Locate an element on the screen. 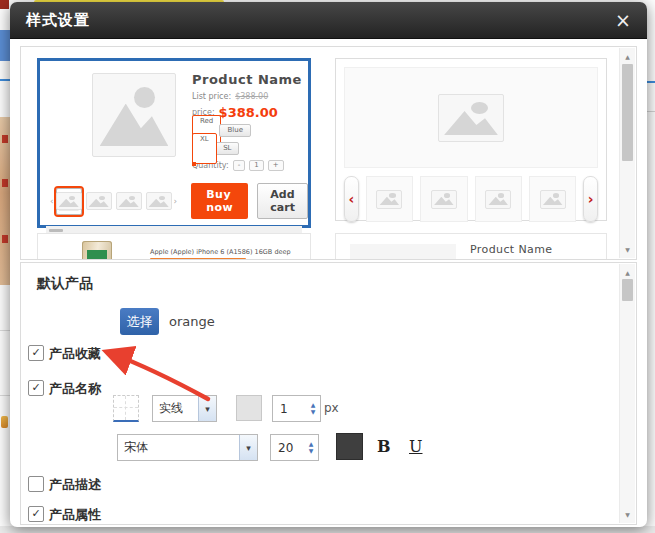 The image size is (655, 533). background-bottom-strip is located at coordinates (328, 530).